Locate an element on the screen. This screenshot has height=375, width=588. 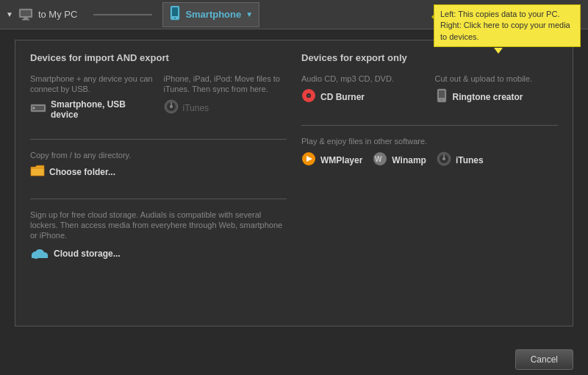
smartphone-section: Smartphone ▼ is located at coordinates (211, 15).